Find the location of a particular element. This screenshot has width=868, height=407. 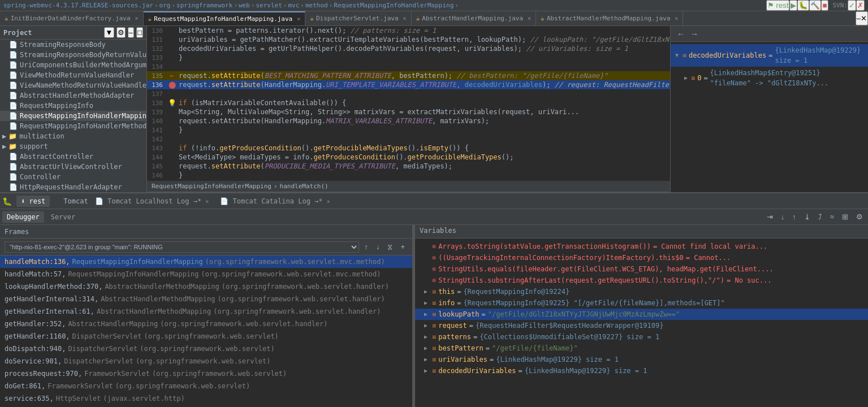

svn-x-btn: ✗ is located at coordinates (861, 6).